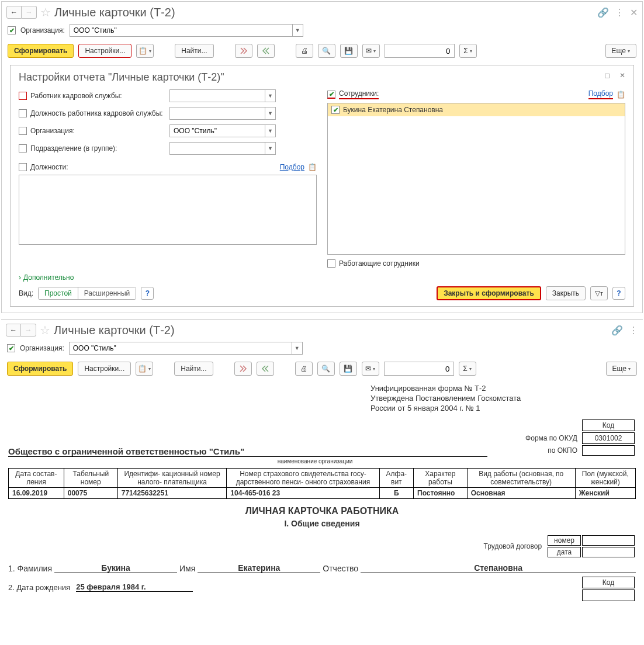 This screenshot has height=645, width=644. What do you see at coordinates (633, 13) in the screenshot?
I see `close-icon: ✕` at bounding box center [633, 13].